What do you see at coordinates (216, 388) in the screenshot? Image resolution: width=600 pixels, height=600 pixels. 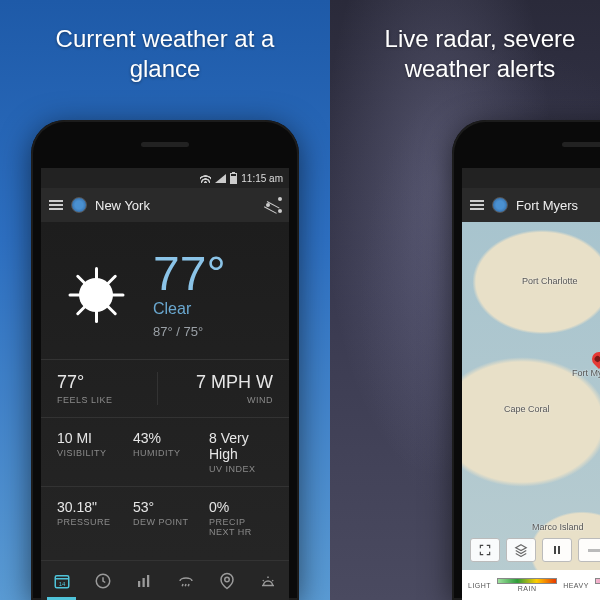 I see `wind-cell: 7 MPH W WIND` at bounding box center [216, 388].